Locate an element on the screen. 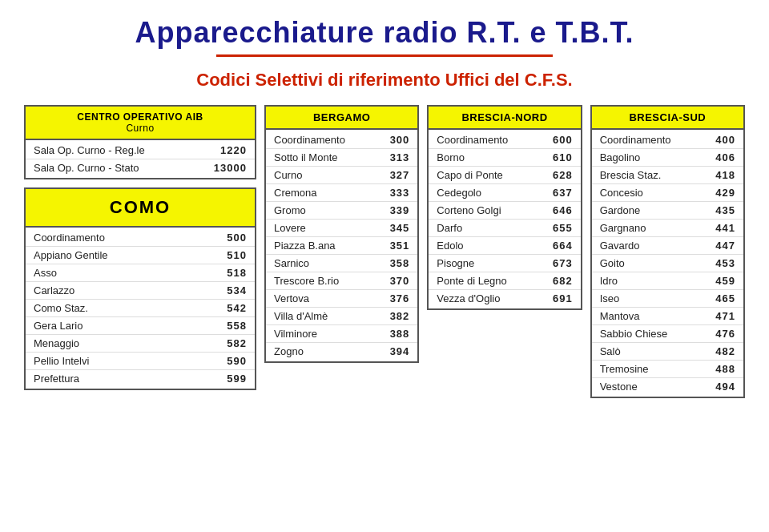 This screenshot has height=532, width=769. item-code: 300 is located at coordinates (401, 139).